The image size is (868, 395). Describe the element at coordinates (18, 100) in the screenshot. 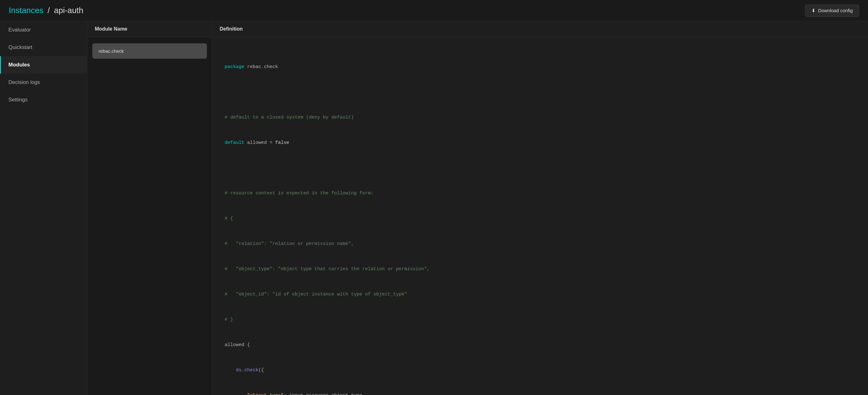

I see `sidebar-item-label: Settings` at that location.